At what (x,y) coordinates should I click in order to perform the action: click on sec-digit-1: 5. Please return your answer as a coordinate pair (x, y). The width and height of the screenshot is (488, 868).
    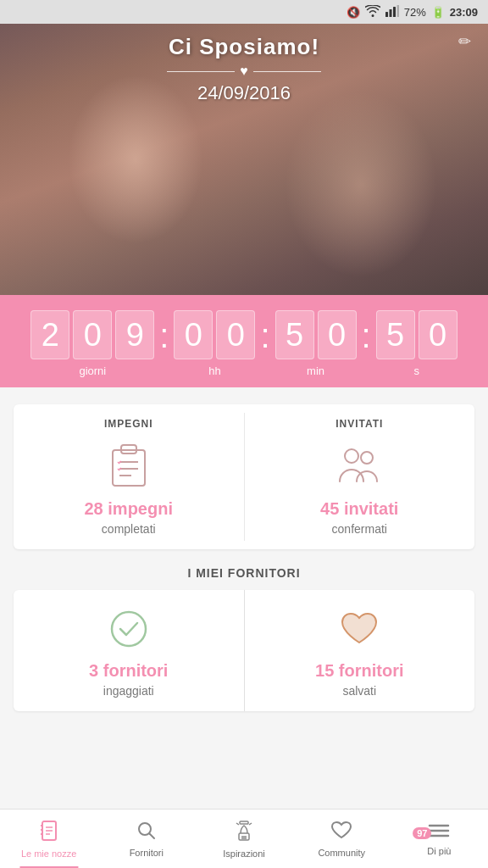
    Looking at the image, I should click on (396, 335).